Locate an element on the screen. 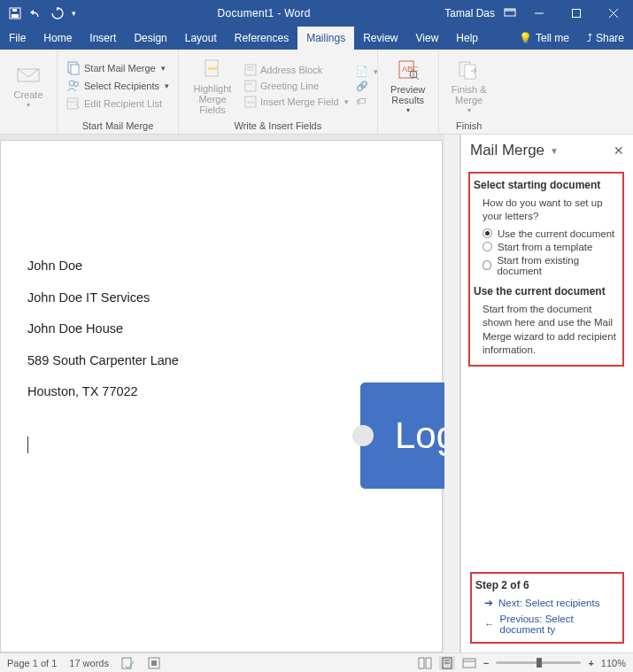 Image resolution: width=633 pixels, height=672 pixels. page-status: Page 1 of 1 is located at coordinates (32, 663).